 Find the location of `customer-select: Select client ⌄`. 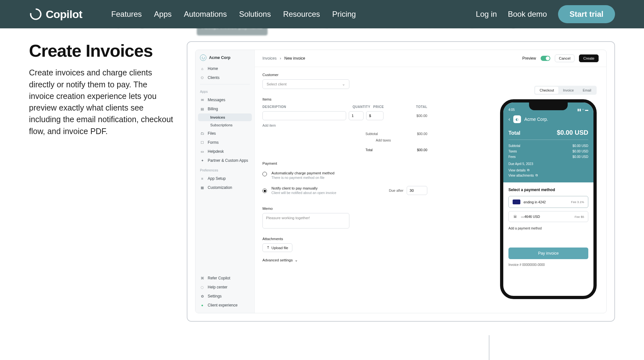

customer-select: Select client ⌄ is located at coordinates (306, 84).